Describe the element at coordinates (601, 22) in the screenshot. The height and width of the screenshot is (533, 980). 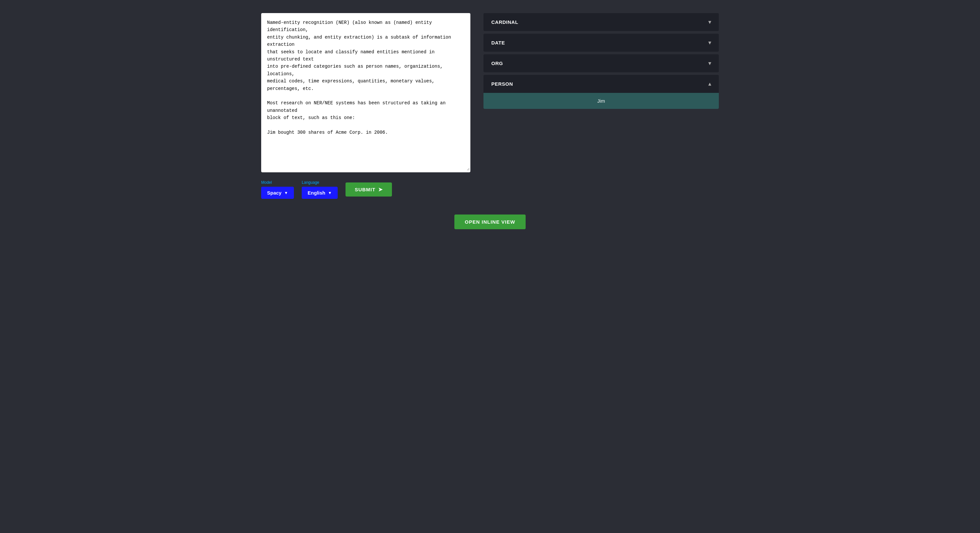
I see `accordion-cardinal: CARDINAL ▾` at that location.